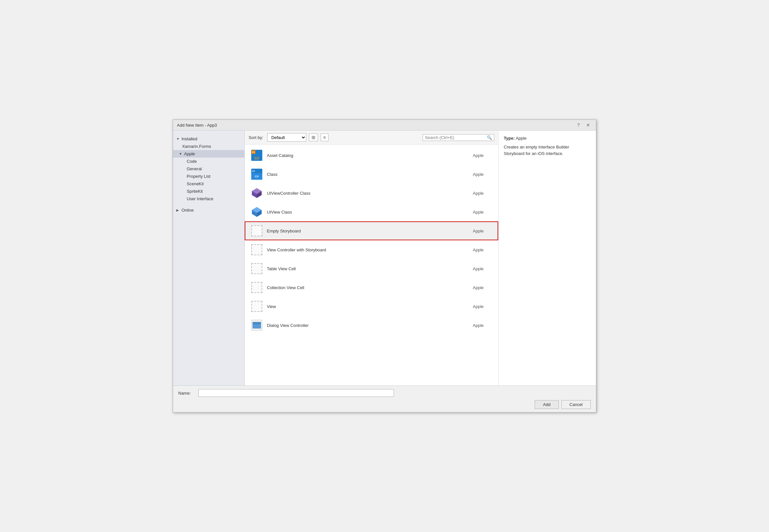  Describe the element at coordinates (178, 139) in the screenshot. I see `installed-arrow: ▼` at that location.